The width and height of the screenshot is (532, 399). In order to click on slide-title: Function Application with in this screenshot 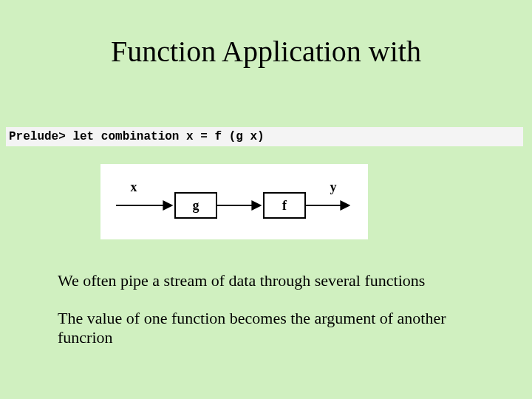, I will do `click(266, 52)`.